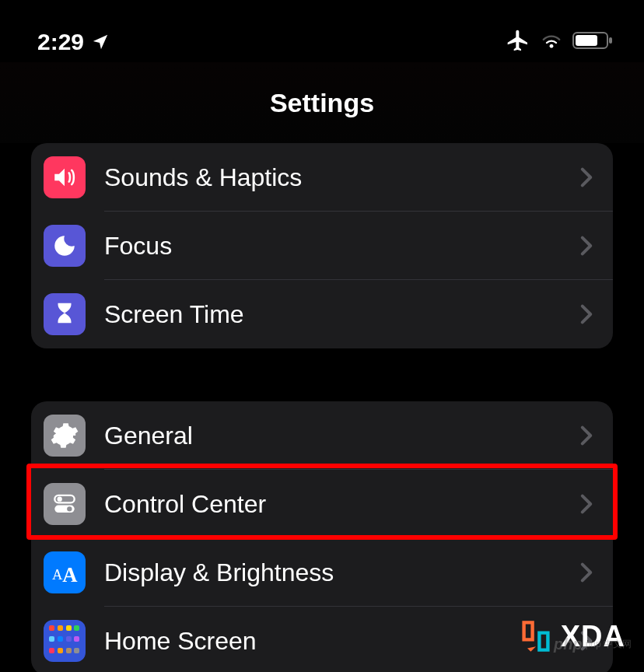 This screenshot has width=644, height=672. I want to click on settings-row-screen-time: Screen Time, so click(322, 314).